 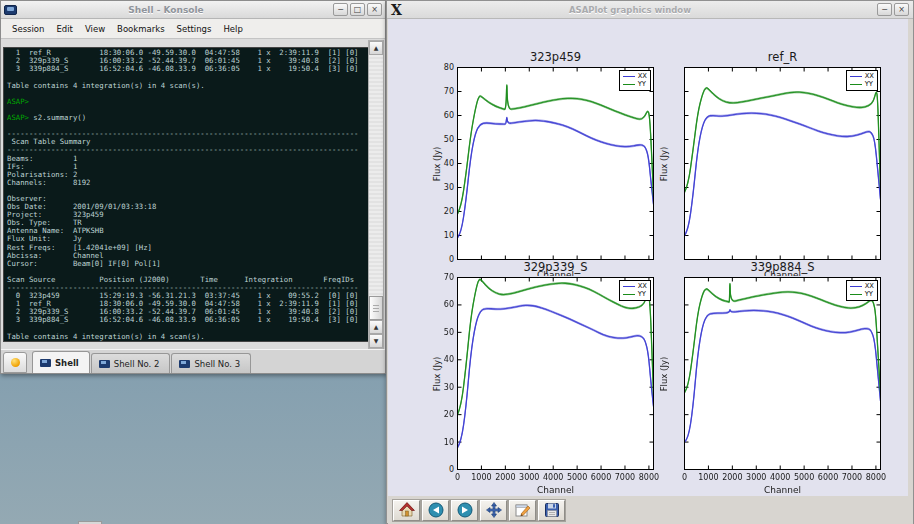 I want to click on menu-item-view: View, so click(x=95, y=29).